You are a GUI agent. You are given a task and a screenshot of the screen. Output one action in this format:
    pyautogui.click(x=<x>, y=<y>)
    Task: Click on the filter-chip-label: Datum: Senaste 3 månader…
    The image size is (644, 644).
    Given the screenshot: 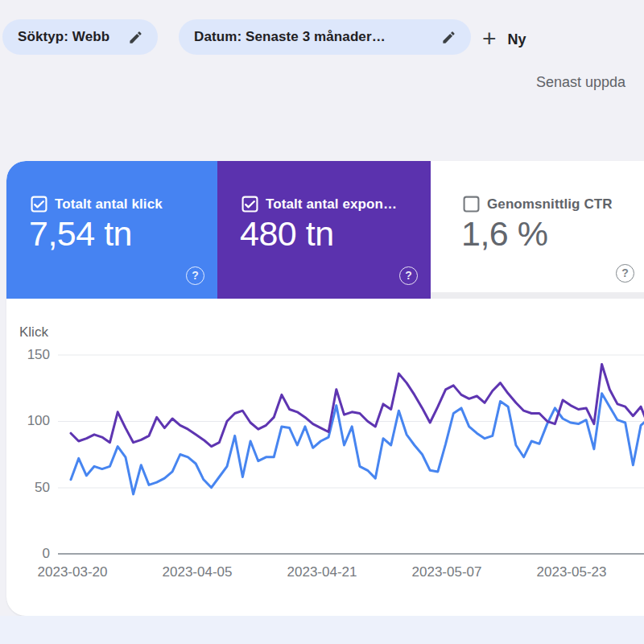 What is the action you would take?
    pyautogui.click(x=290, y=37)
    